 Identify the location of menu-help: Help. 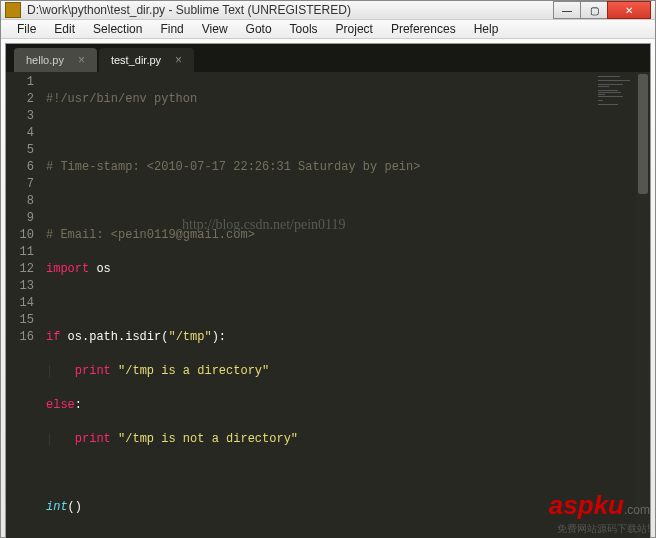
(486, 29).